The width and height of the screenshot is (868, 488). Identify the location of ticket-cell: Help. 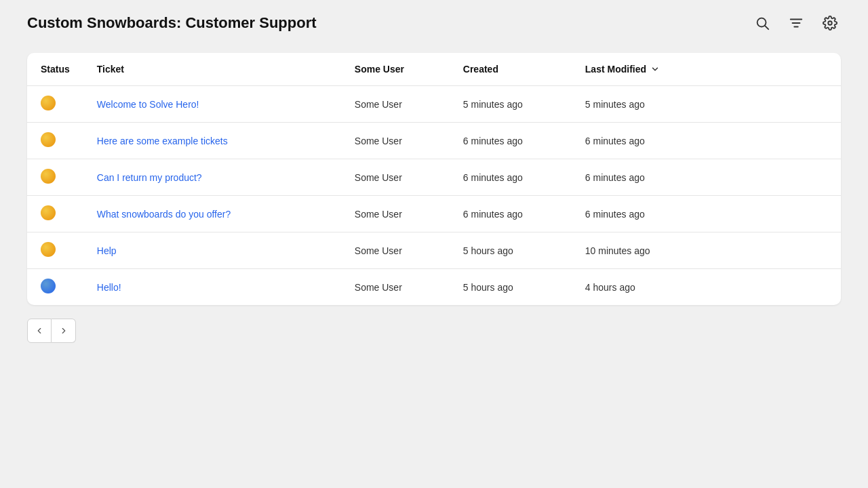
(212, 251).